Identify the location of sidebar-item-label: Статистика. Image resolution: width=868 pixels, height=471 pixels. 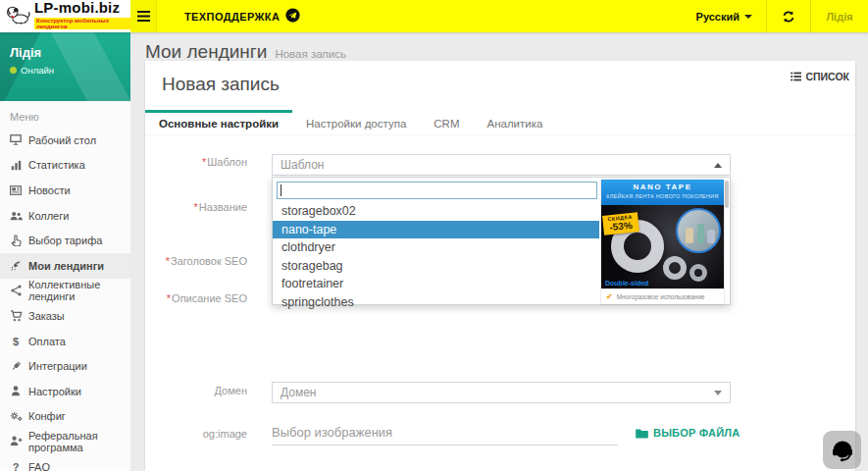
(57, 165).